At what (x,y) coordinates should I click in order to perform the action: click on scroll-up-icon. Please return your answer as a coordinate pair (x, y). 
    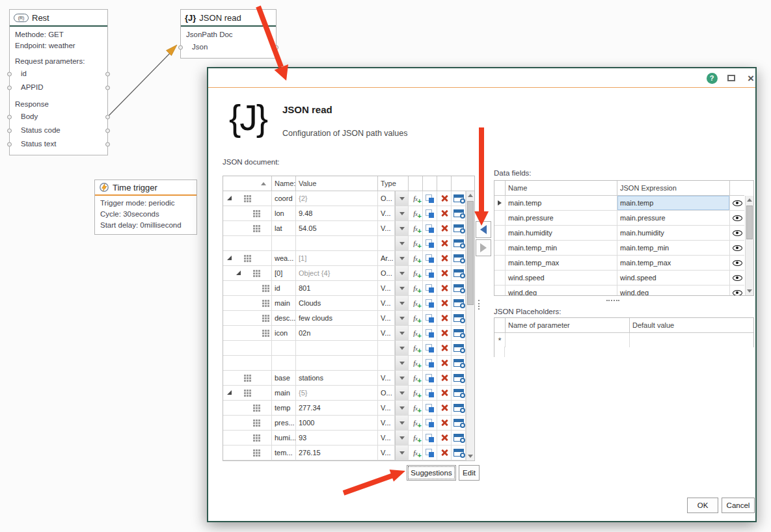
    Looking at the image, I should click on (470, 195).